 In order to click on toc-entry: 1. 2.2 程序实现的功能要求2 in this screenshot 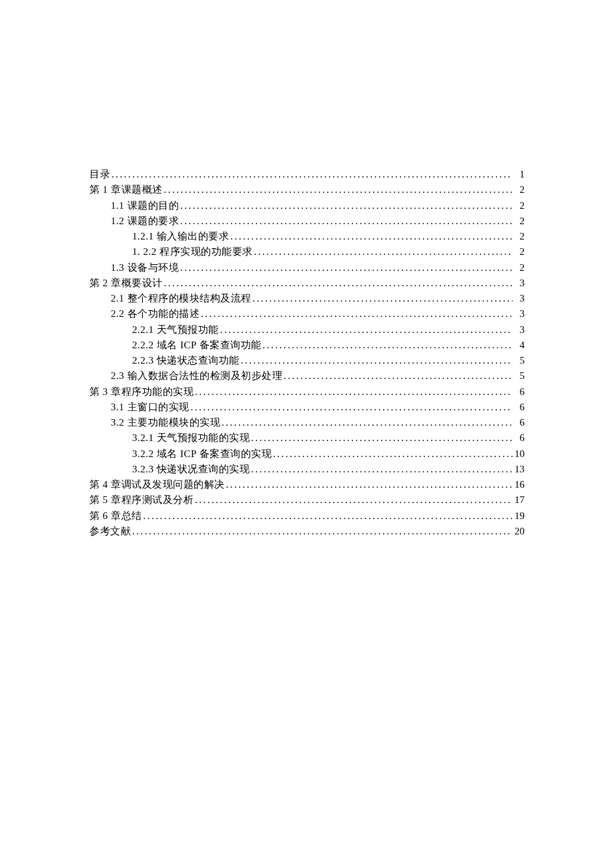, I will do `click(307, 252)`.